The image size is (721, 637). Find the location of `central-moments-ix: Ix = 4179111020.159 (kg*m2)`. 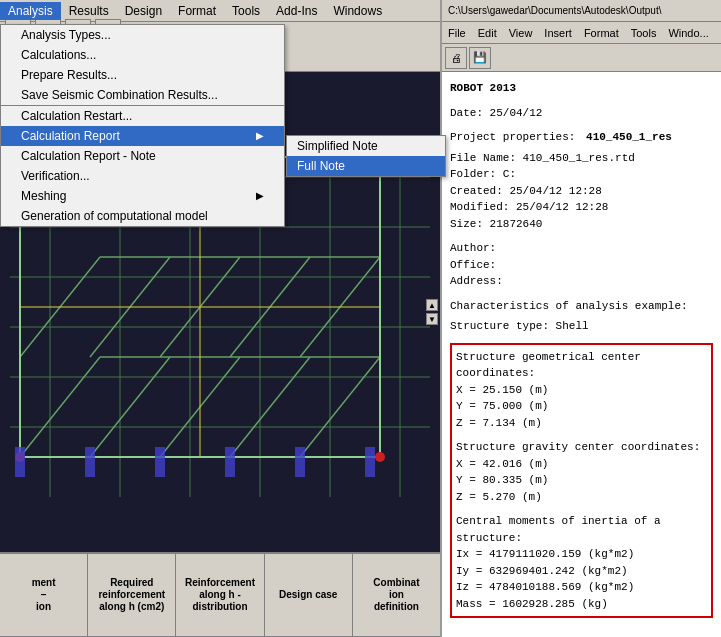

central-moments-ix: Ix = 4179111020.159 (kg*m2) is located at coordinates (582, 554).